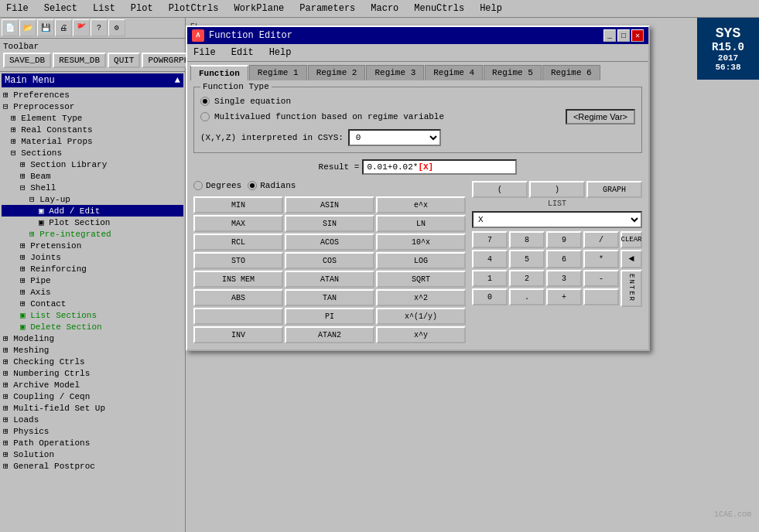 The image size is (759, 532). What do you see at coordinates (193, 9) in the screenshot?
I see `menu-plotctrls: PlotCtrls` at bounding box center [193, 9].